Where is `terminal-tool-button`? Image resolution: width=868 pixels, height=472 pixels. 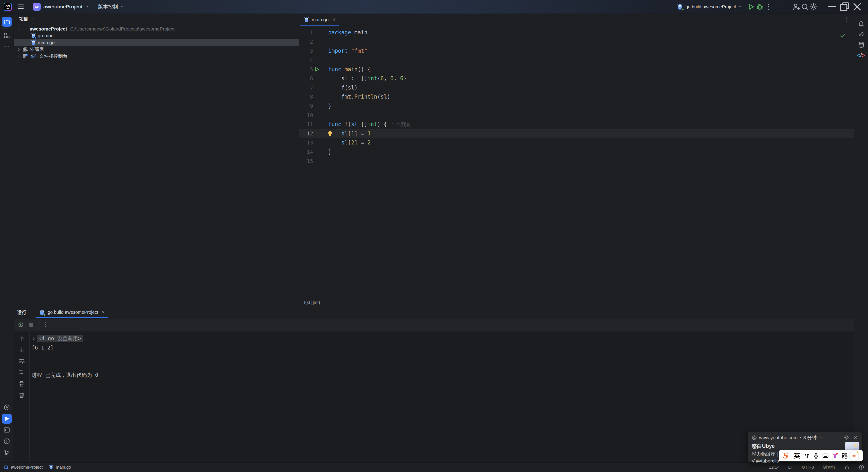 terminal-tool-button is located at coordinates (7, 430).